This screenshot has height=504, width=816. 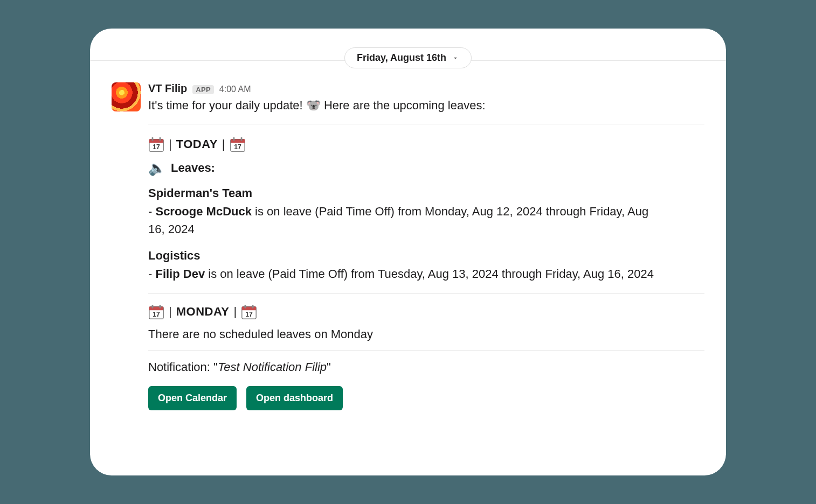 What do you see at coordinates (168, 88) in the screenshot?
I see `sender-name: VT Filip` at bounding box center [168, 88].